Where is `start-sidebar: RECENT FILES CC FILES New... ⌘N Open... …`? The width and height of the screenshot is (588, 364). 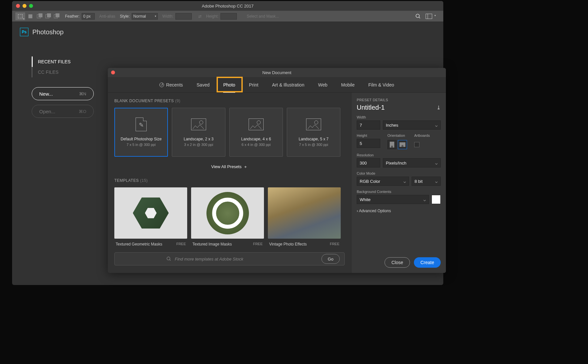
start-sidebar: RECENT FILES CC FILES New... ⌘N Open... … is located at coordinates (71, 87).